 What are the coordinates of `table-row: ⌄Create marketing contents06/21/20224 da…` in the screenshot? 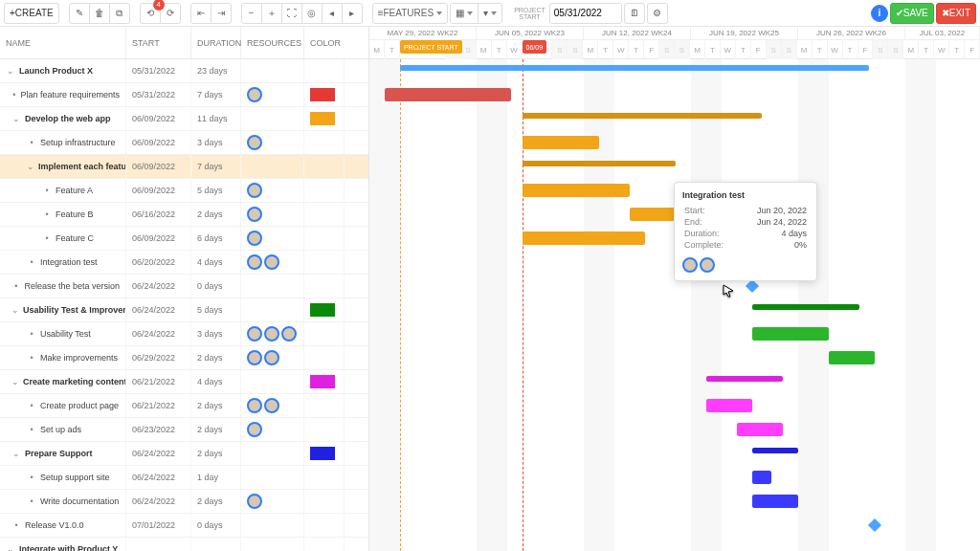 It's located at (184, 383).